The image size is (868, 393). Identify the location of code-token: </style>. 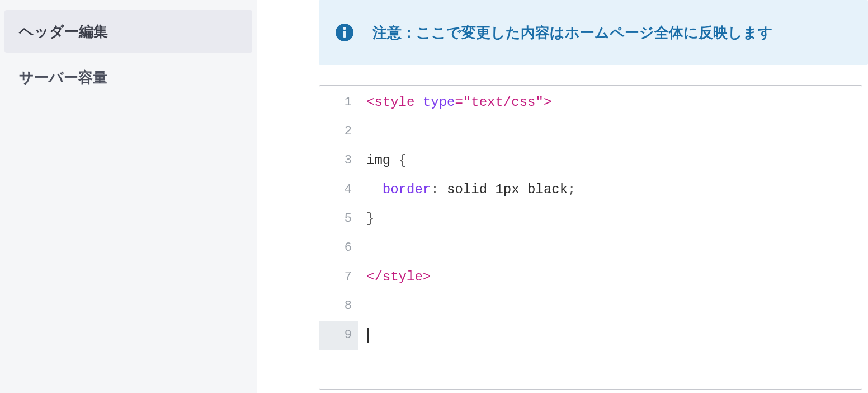
(398, 277).